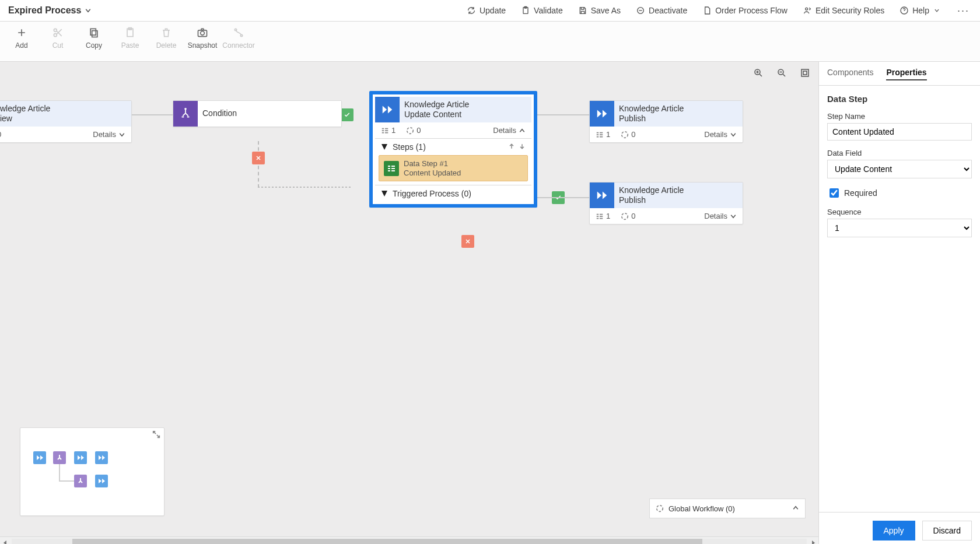  I want to click on ribbon: Add Cut Copy Paste Delete Snapshot Conne…, so click(490, 42).